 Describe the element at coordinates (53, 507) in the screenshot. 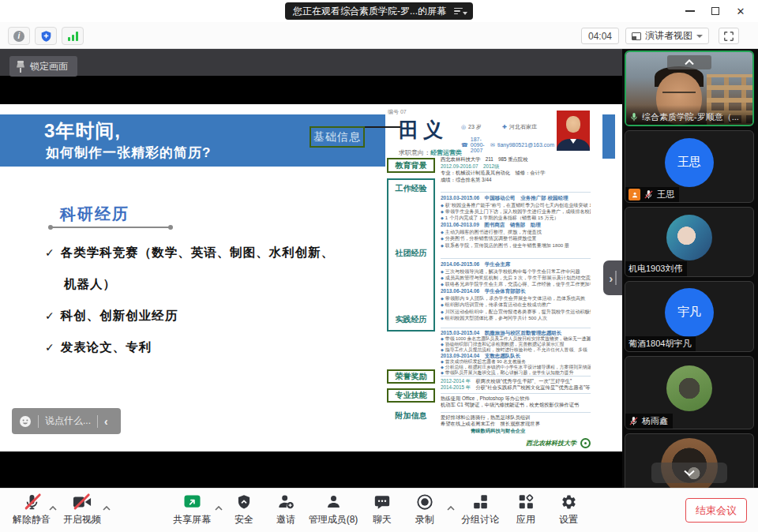

I see `mic-options-chevron` at that location.